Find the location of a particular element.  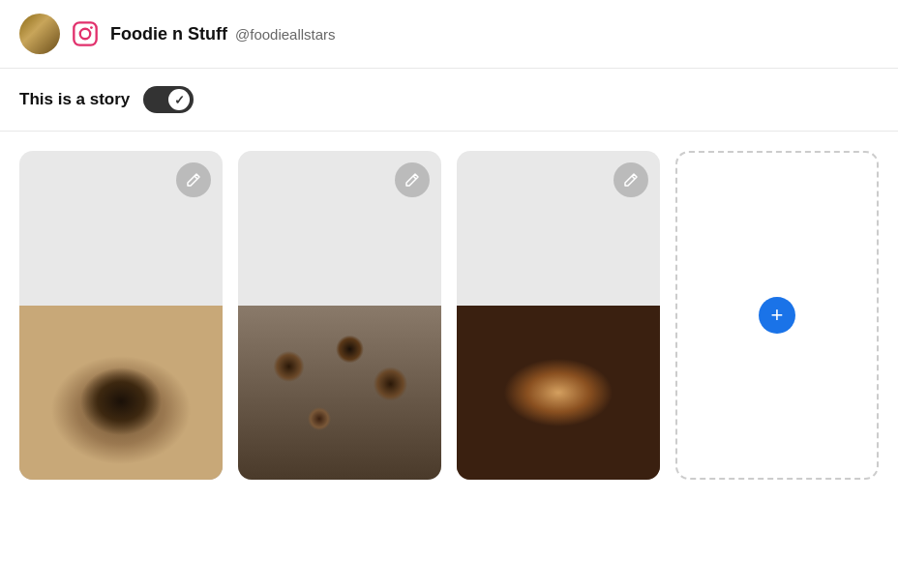

story-label: This is a story is located at coordinates (75, 100).